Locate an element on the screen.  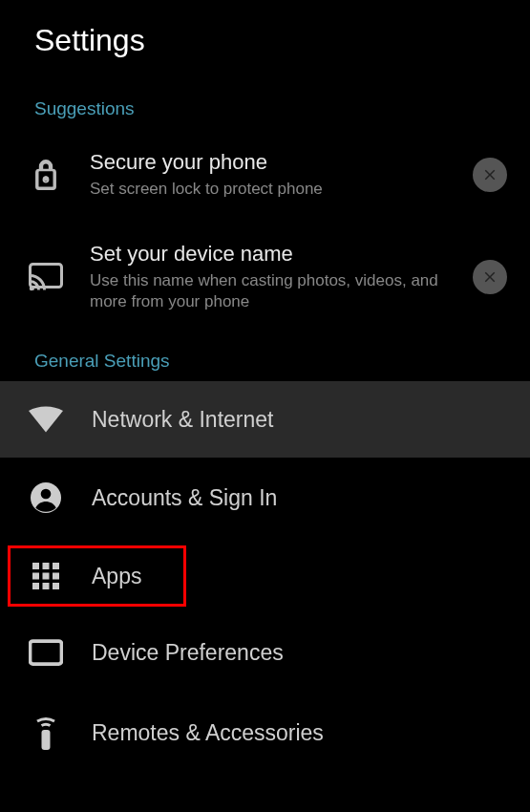
apps-grid-icon is located at coordinates (46, 576).